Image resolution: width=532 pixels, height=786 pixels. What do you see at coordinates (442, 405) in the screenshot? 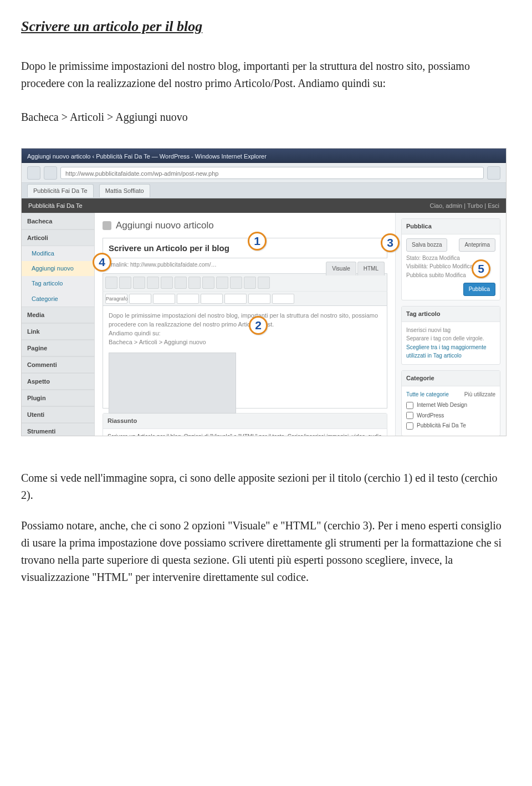
I see `cat-label: Internet Web Design` at bounding box center [442, 405].